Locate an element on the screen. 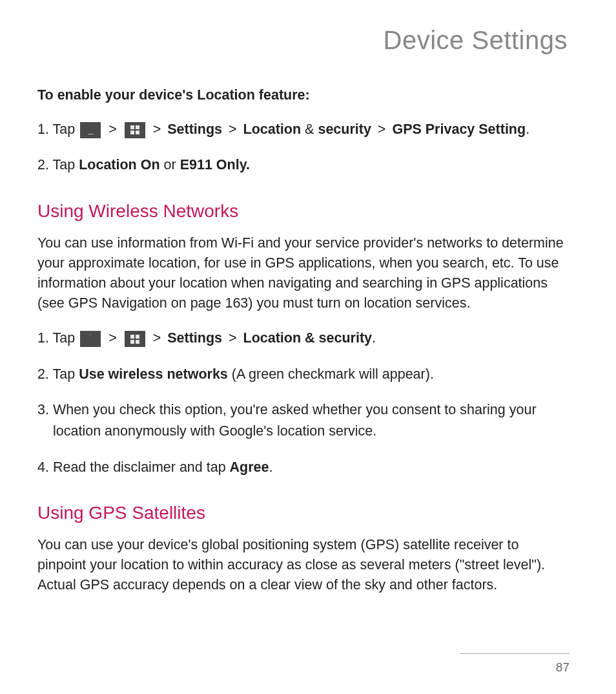  step-2-mid: or is located at coordinates (170, 165).